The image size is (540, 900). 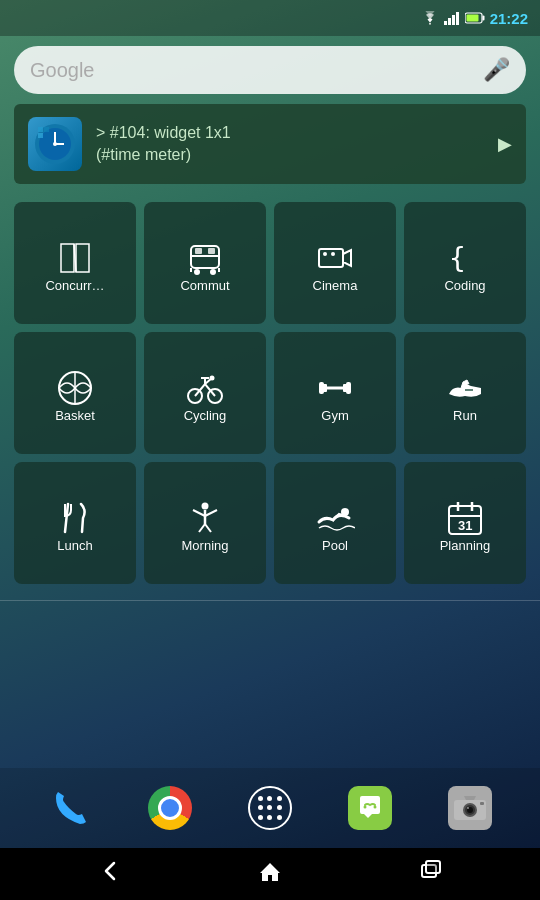 I want to click on app-pool-label: Pool, so click(x=335, y=546).